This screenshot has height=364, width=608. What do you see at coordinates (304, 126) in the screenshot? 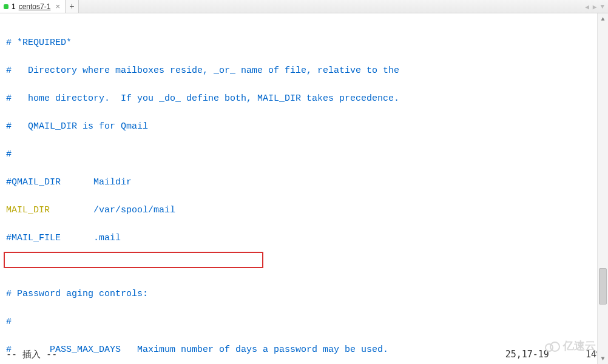
I see `editor-line: # QMAIL_DIR is for Qmail` at bounding box center [304, 126].